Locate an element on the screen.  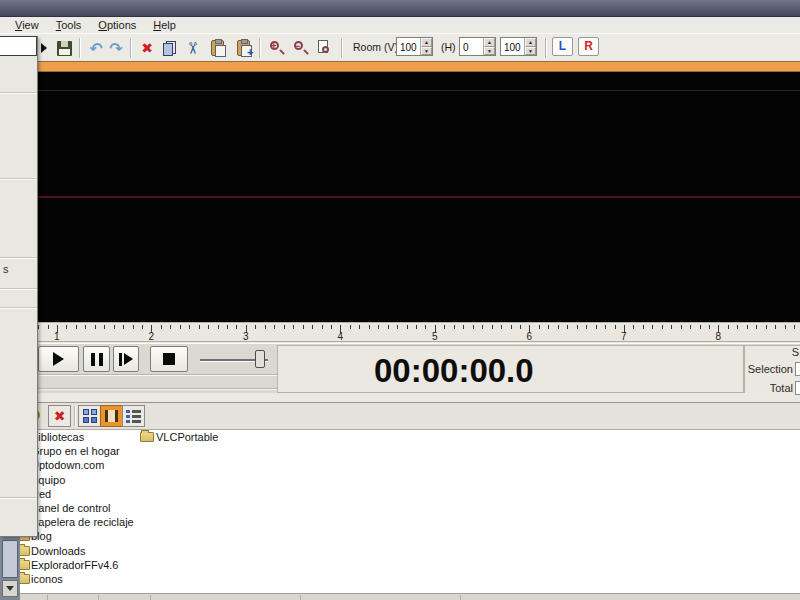
folder-label: iconos is located at coordinates (47, 579).